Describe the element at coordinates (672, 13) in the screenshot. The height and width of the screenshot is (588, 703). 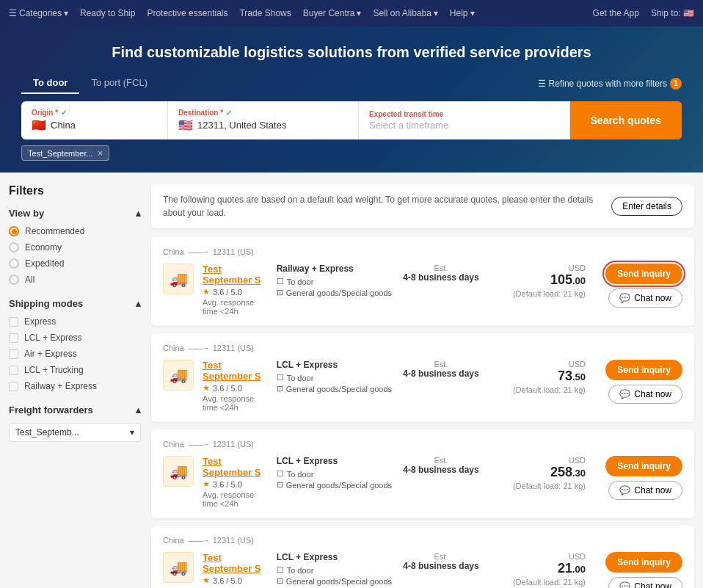
I see `ship-to-selector: Ship to: 🇺🇸` at that location.